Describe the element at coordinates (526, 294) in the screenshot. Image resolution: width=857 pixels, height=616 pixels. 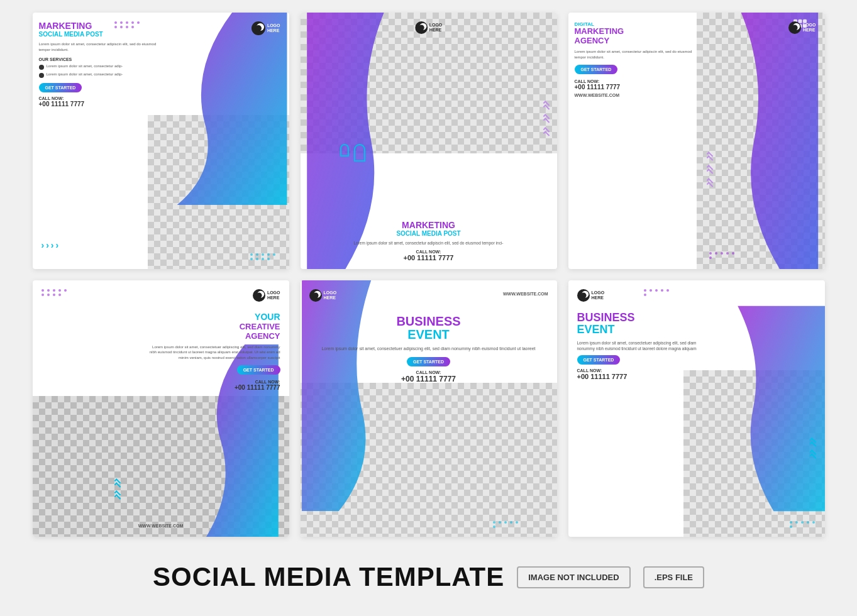
I see `card5-website-top: WWW.WEBSITE.COM` at that location.